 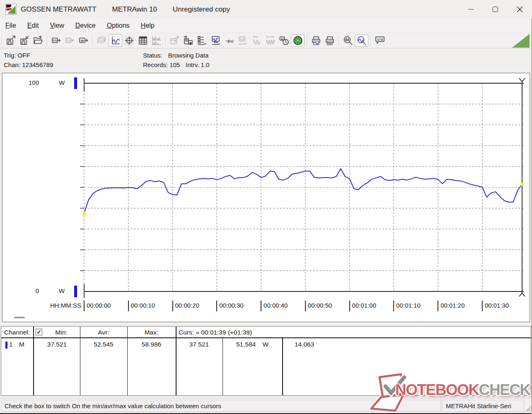 I want to click on channel-settings-icon, so click(x=202, y=41).